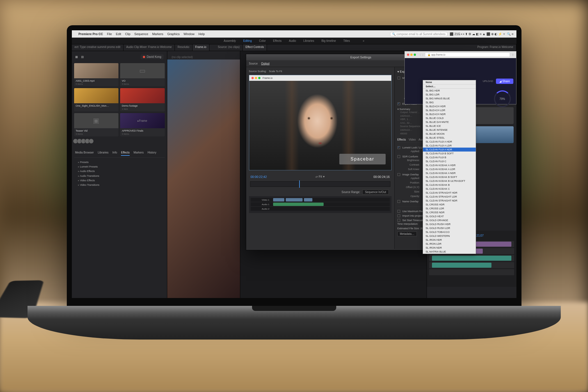 The height and width of the screenshot is (392, 588). Describe the element at coordinates (399, 175) in the screenshot. I see `overlay-check` at that location.